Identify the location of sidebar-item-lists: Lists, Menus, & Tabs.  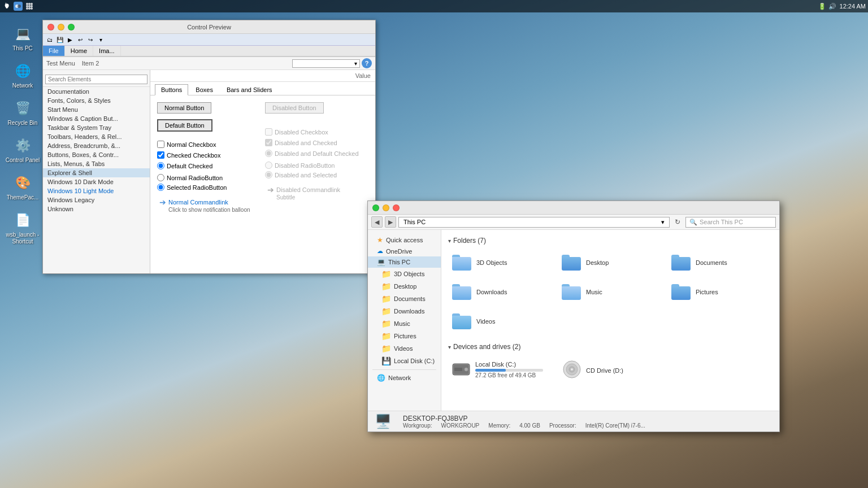
(96, 164).